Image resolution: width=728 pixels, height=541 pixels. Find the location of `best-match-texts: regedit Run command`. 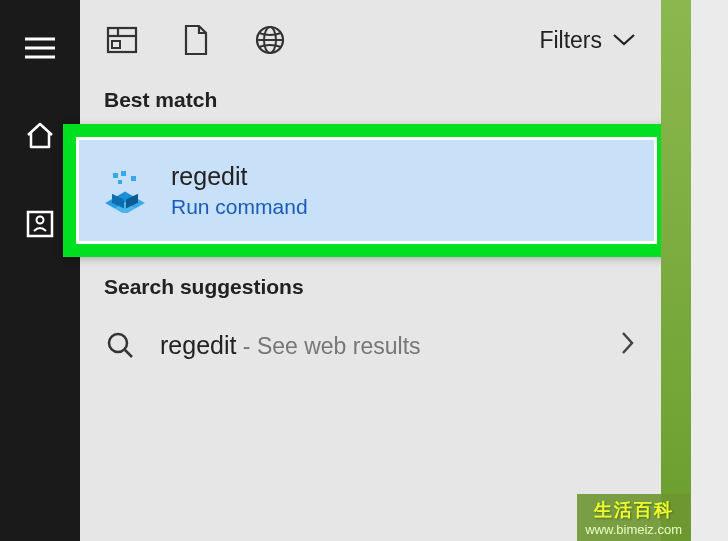

best-match-texts: regedit Run command is located at coordinates (240, 190).